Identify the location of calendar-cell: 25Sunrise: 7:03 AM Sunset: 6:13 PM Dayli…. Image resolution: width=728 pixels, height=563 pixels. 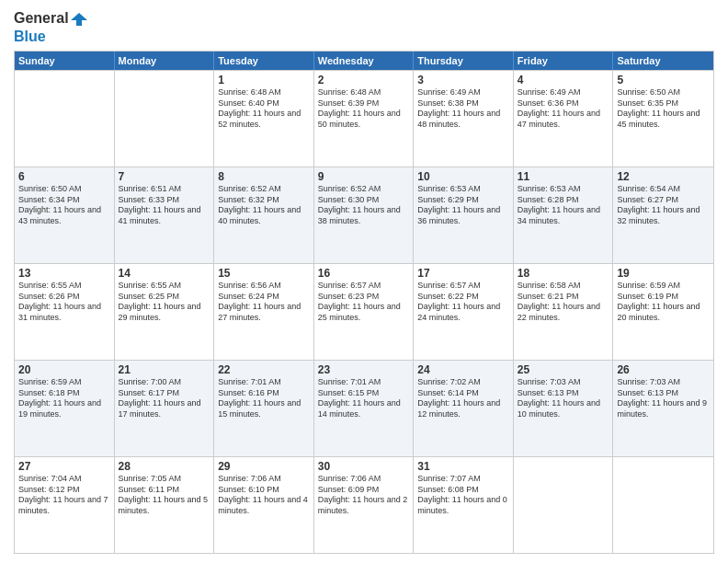
(564, 408).